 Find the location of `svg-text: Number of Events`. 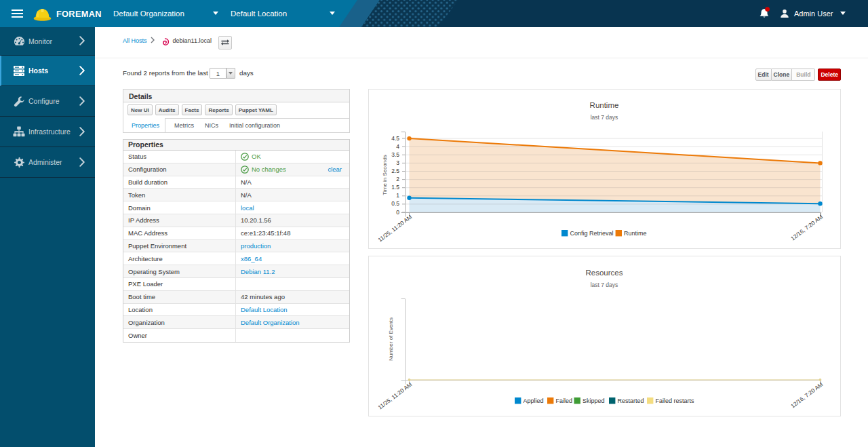

svg-text: Number of Events is located at coordinates (391, 339).